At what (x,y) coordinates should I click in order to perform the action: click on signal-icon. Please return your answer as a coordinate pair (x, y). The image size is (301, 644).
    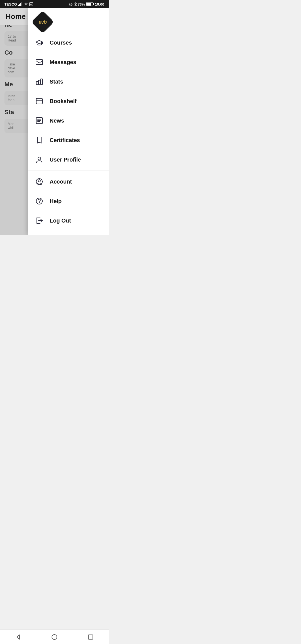
    Looking at the image, I should click on (20, 4).